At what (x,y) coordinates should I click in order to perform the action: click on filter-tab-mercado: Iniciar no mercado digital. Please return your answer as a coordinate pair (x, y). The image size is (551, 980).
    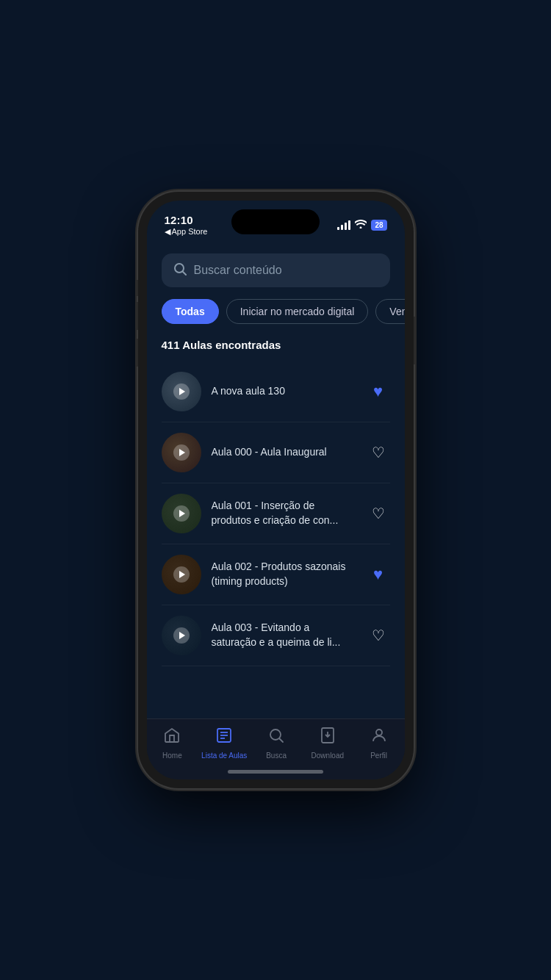
    Looking at the image, I should click on (298, 311).